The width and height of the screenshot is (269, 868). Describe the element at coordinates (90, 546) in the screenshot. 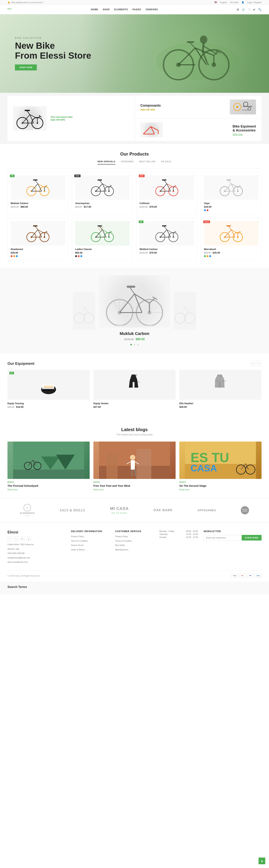

I see `footer-link-search: Search Terms` at that location.